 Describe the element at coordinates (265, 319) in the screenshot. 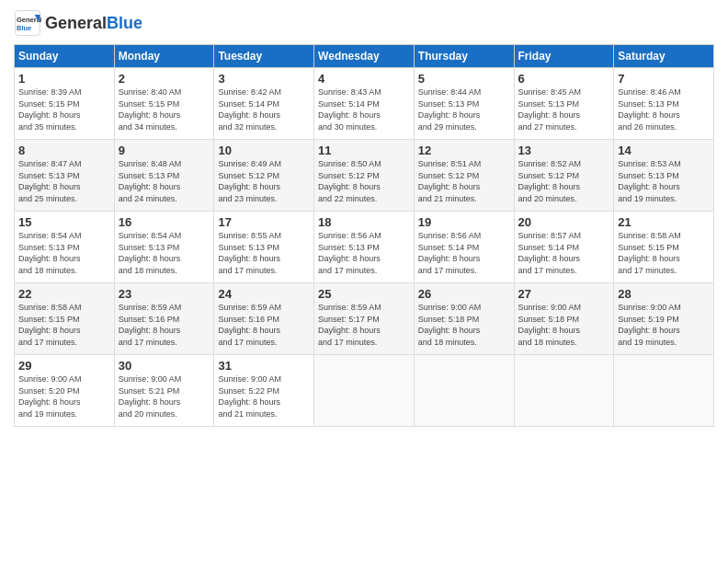

I see `calendar-cell: 24Sunrise: 8:59 AMSunset: 5:16 PMDayligh…` at that location.